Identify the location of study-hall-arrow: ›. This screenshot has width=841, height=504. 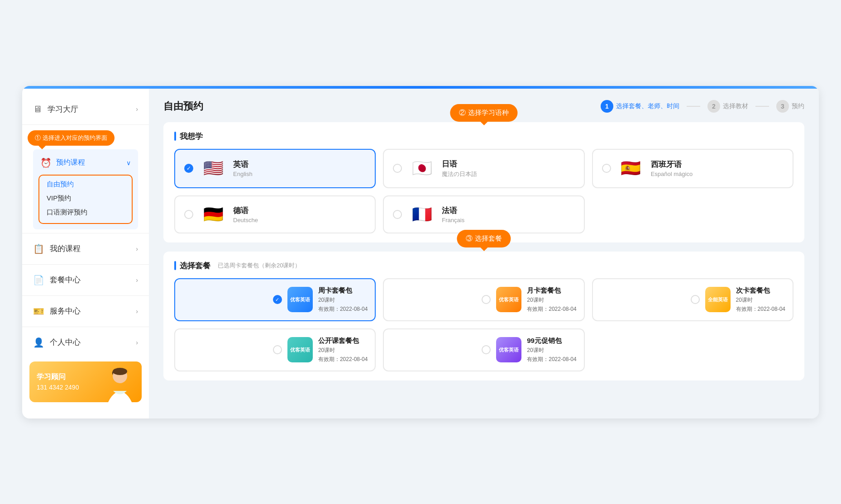
(137, 109).